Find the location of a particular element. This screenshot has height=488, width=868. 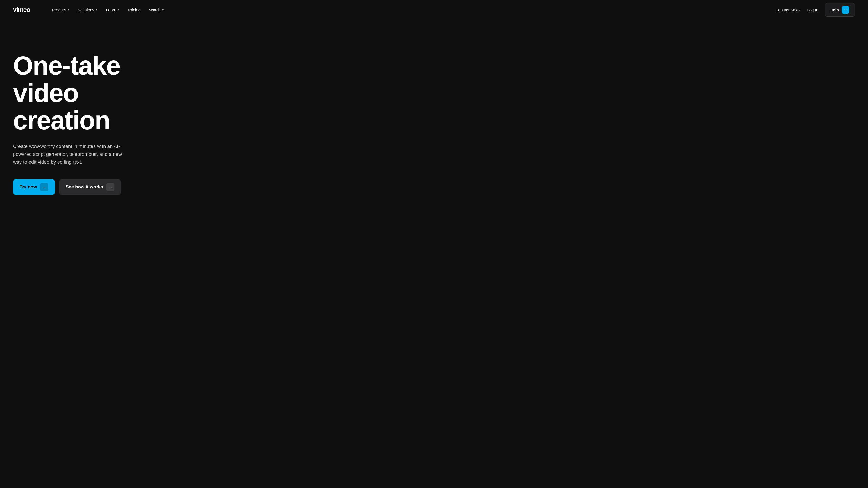

join-label: Join is located at coordinates (835, 10).